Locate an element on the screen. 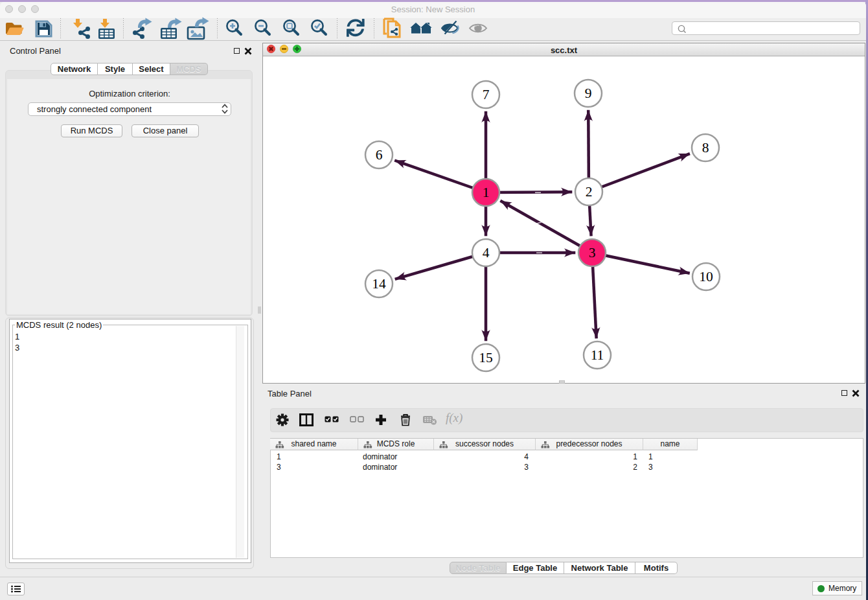  svg-text: 9 is located at coordinates (588, 93).